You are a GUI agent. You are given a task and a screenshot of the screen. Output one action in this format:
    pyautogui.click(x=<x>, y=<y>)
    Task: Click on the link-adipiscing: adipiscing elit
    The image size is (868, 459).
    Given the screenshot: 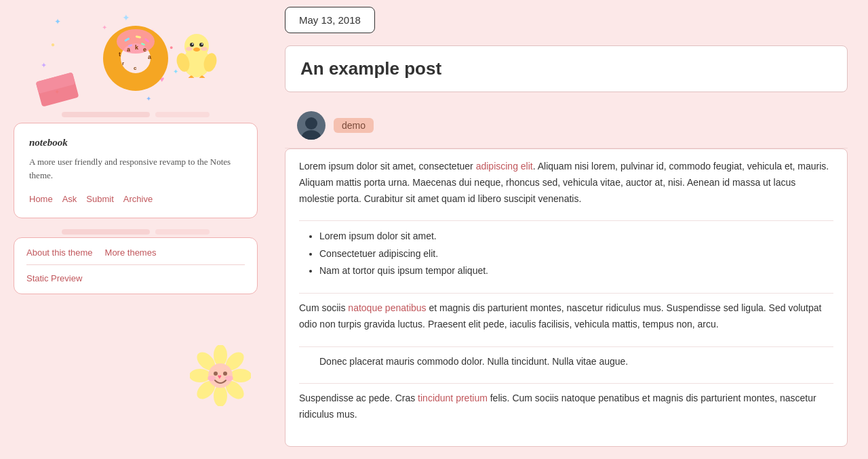 What is the action you would take?
    pyautogui.click(x=505, y=166)
    